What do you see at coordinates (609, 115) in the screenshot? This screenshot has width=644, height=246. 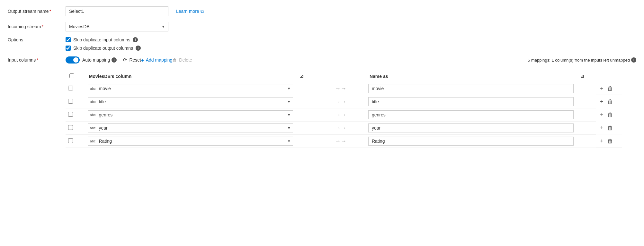 I see `actions-cell-2: + 🗑` at bounding box center [609, 115].